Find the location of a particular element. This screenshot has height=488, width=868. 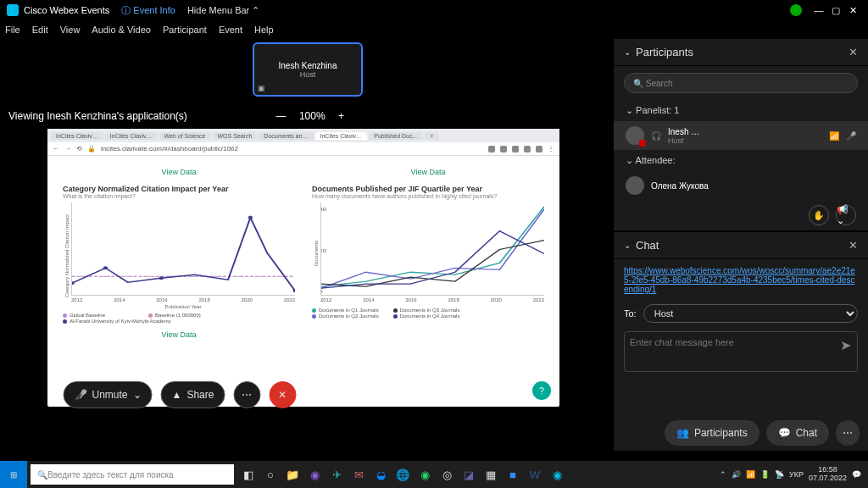

menu-audio-video: Audio & Video is located at coordinates (121, 30).